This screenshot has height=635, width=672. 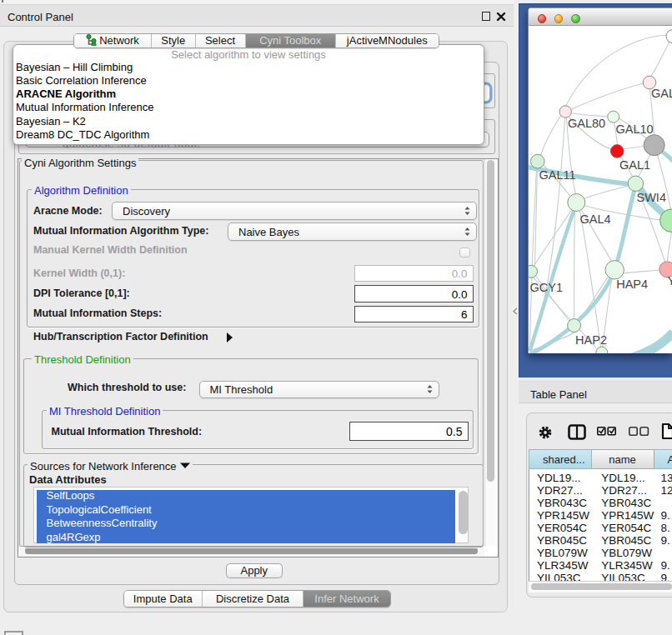 What do you see at coordinates (634, 129) in the screenshot?
I see `svg-text: GAL10` at bounding box center [634, 129].